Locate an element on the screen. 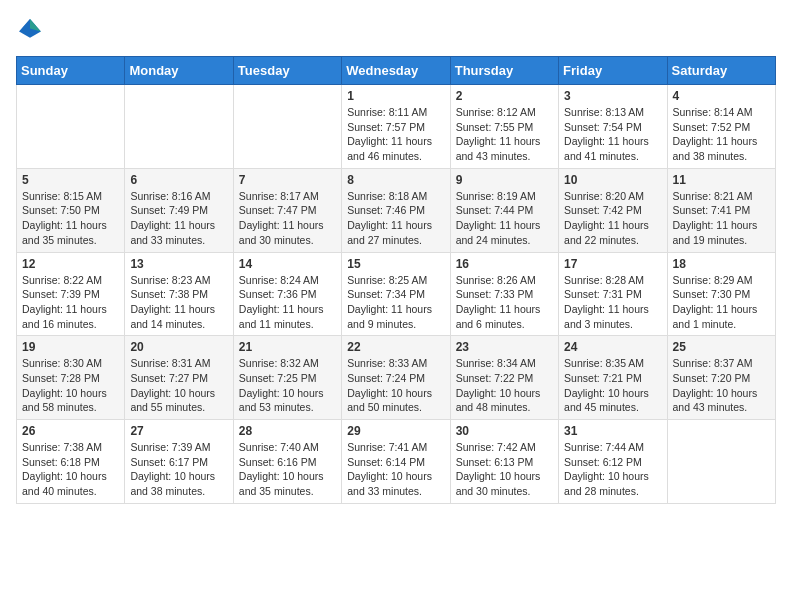  page-header is located at coordinates (396, 30).